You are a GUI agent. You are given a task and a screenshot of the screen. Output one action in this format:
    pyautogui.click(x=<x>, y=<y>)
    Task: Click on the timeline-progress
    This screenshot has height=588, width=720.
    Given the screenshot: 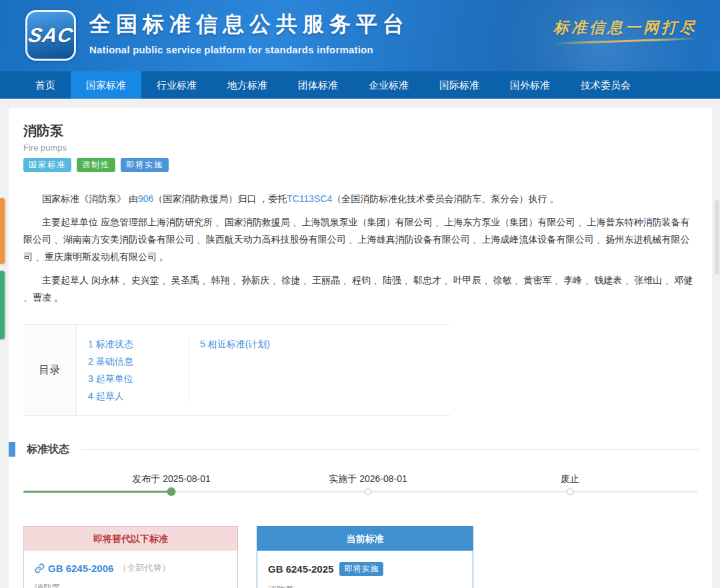 What is the action you would take?
    pyautogui.click(x=97, y=492)
    